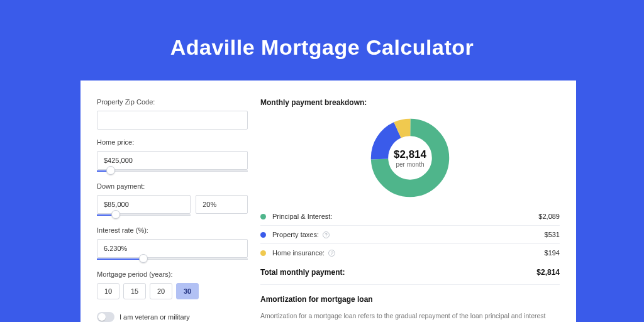 The width and height of the screenshot is (644, 322). I want to click on legend-label: Property taxes:, so click(296, 235).